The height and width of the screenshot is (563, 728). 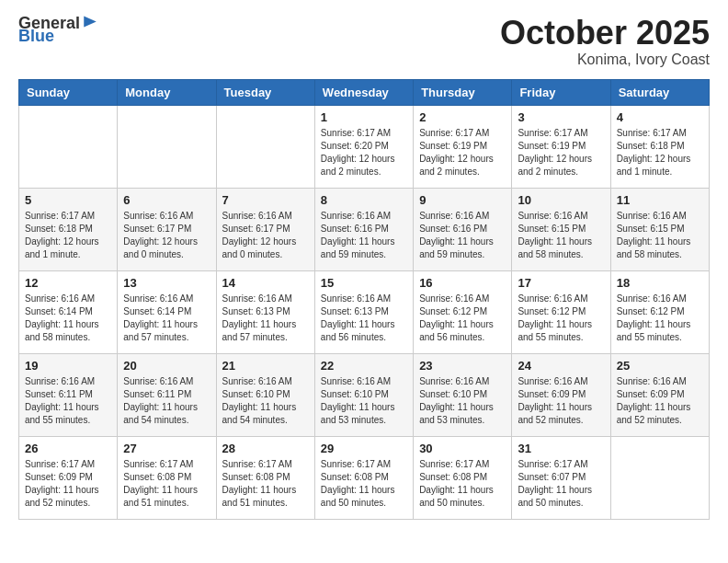 I want to click on calendar-cell: 4Sunrise: 6:17 AMSunset: 6:18 PMDaylight…, so click(x=660, y=146).